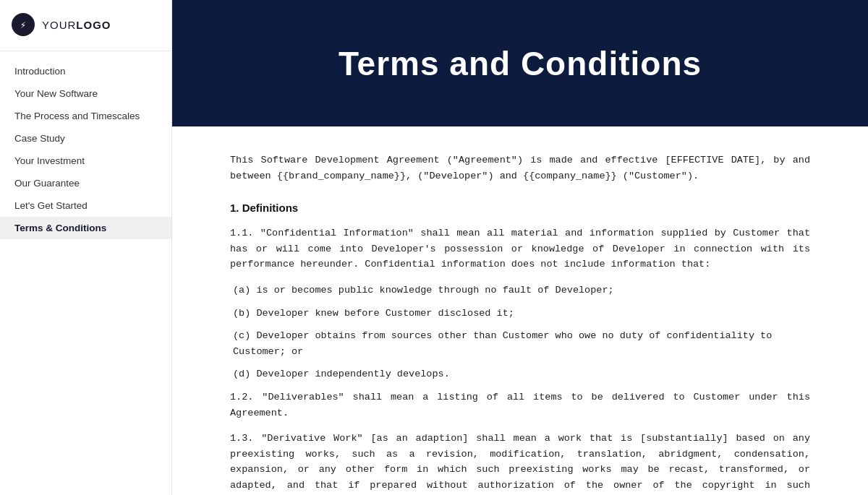 This screenshot has height=495, width=868. I want to click on nav-link-your-investment: Your Investment, so click(85, 160).